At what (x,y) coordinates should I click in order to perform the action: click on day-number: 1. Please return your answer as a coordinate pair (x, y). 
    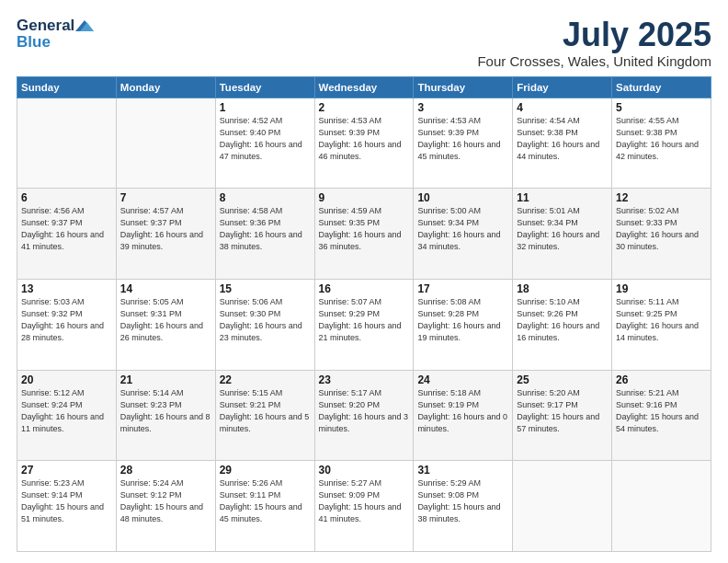
    Looking at the image, I should click on (265, 108).